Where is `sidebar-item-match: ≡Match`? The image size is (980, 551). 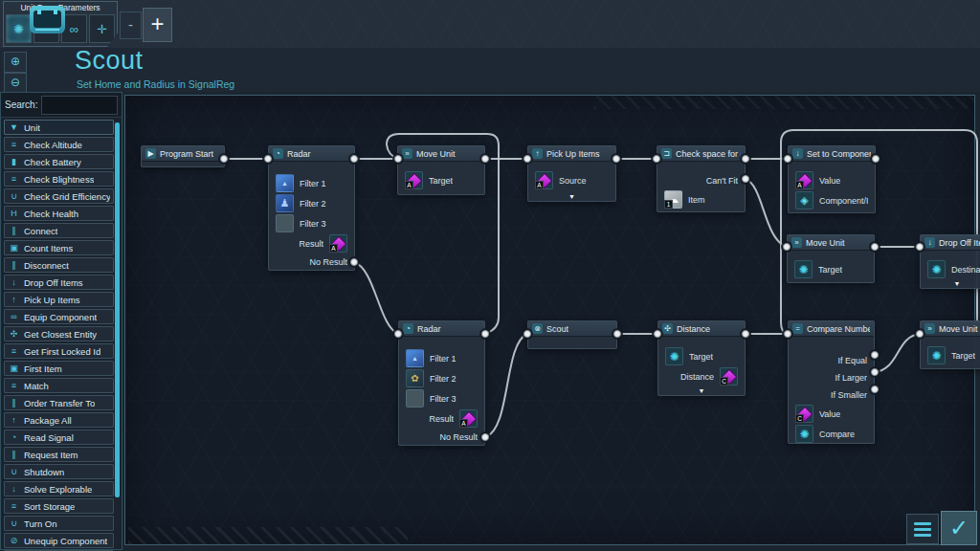 sidebar-item-match: ≡Match is located at coordinates (59, 386).